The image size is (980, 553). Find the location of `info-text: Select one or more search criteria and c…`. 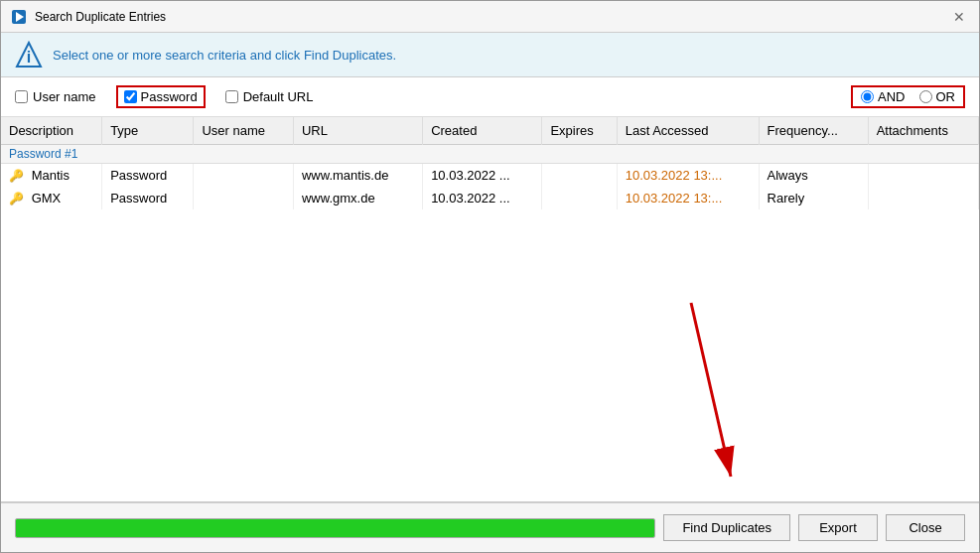

info-text: Select one or more search criteria and c… is located at coordinates (224, 56).